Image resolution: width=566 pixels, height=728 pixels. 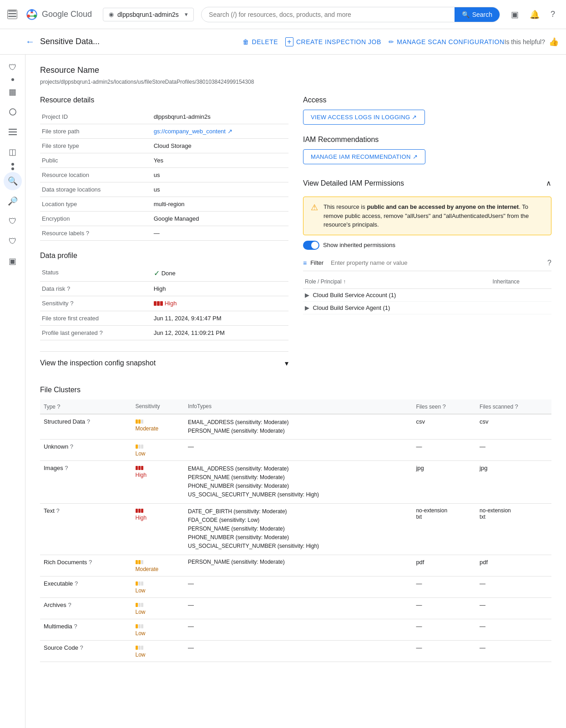 What do you see at coordinates (535, 15) in the screenshot?
I see `notification-button: 🔔` at bounding box center [535, 15].